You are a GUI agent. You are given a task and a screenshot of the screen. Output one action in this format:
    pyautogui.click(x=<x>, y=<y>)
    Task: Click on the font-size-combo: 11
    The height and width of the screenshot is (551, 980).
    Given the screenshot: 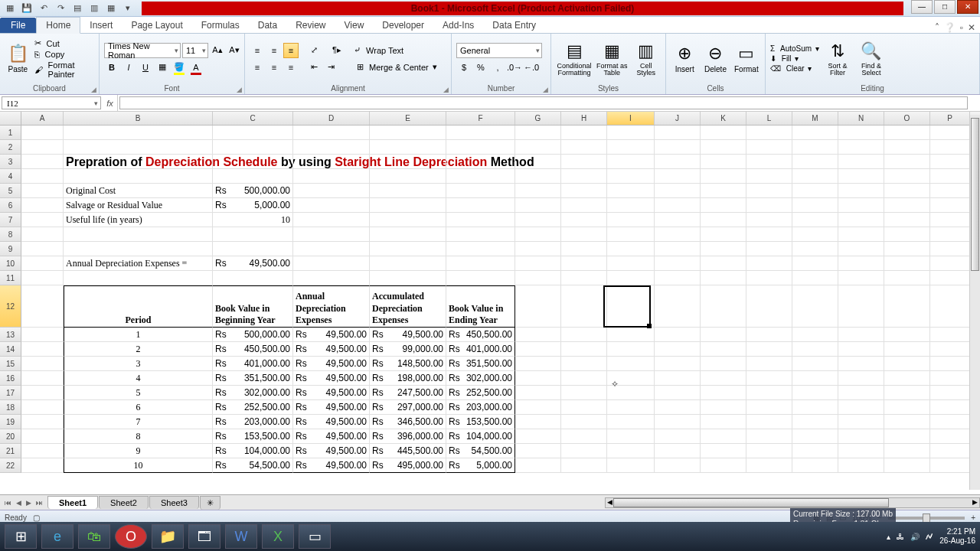 What is the action you would take?
    pyautogui.click(x=195, y=51)
    